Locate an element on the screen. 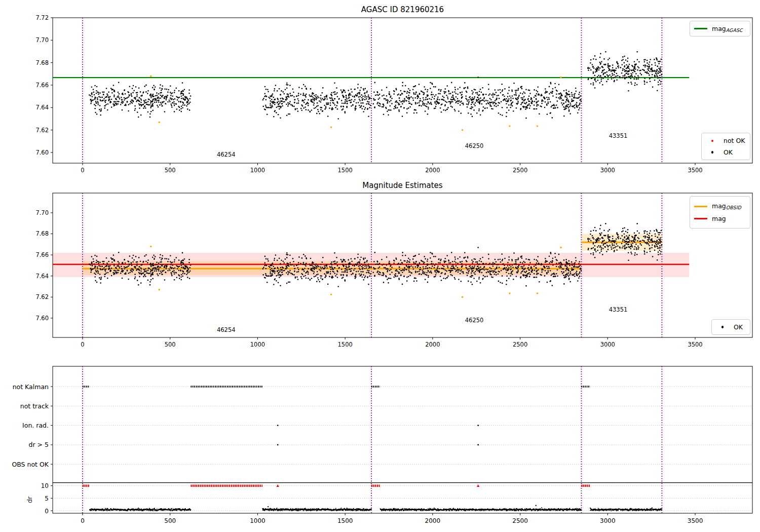 The width and height of the screenshot is (760, 532). legend-mag-obsid: magOBSID mag is located at coordinates (720, 212).